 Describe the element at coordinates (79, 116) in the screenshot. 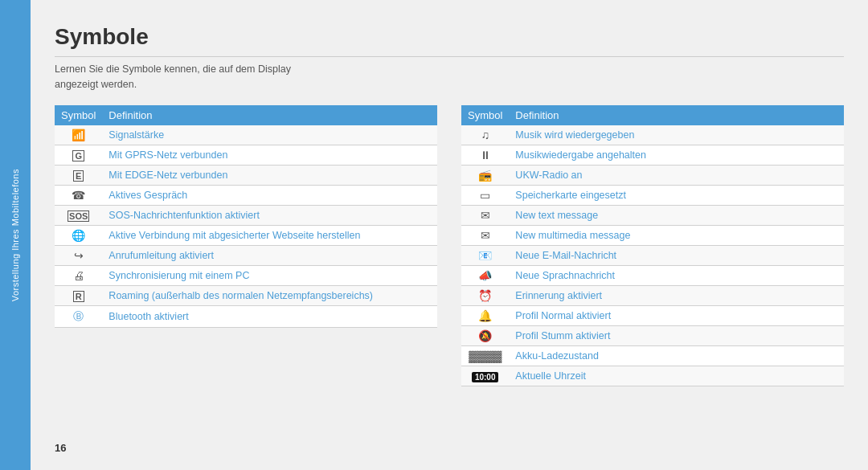

I see `left-symbol-header: Symbol` at that location.